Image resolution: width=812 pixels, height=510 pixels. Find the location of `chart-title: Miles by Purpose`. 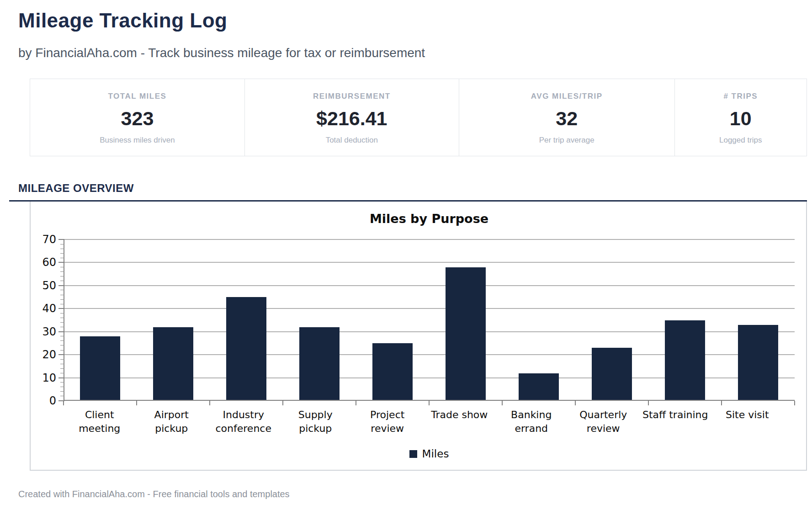

chart-title: Miles by Purpose is located at coordinates (429, 218).